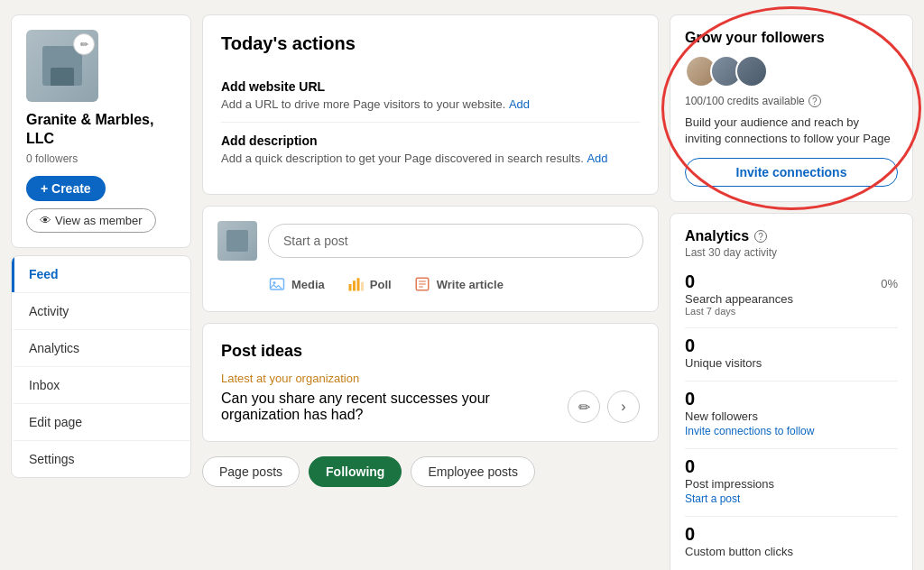 Image resolution: width=924 pixels, height=570 pixels. I want to click on post-idea-label: Latest at your organization, so click(430, 379).